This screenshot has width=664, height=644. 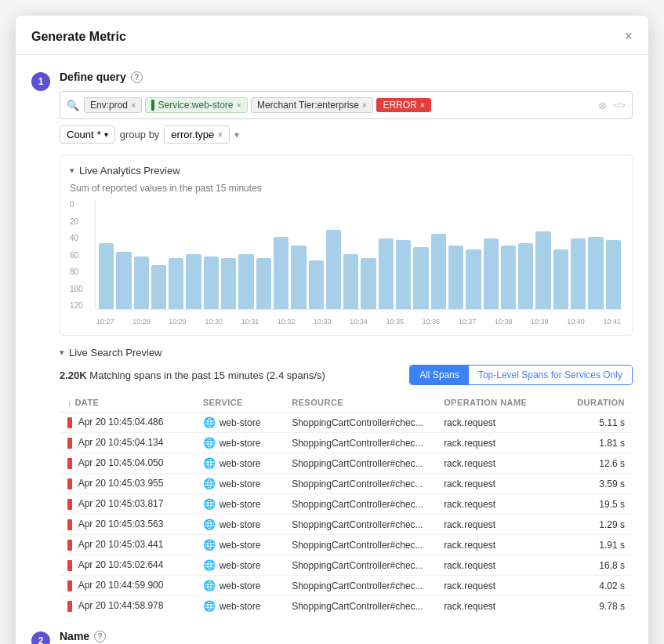 I want to click on col-resource: RESOURCE, so click(x=360, y=403).